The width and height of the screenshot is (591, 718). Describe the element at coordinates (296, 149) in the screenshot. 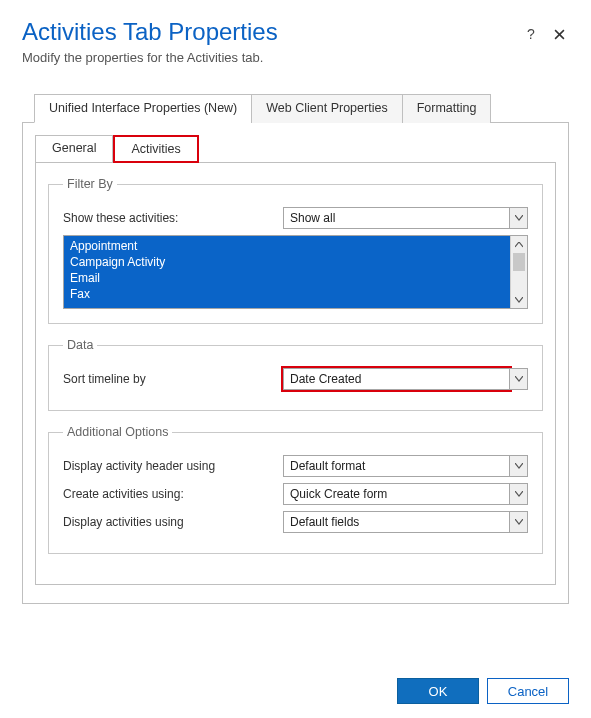

I see `subtabs: General Activities` at that location.